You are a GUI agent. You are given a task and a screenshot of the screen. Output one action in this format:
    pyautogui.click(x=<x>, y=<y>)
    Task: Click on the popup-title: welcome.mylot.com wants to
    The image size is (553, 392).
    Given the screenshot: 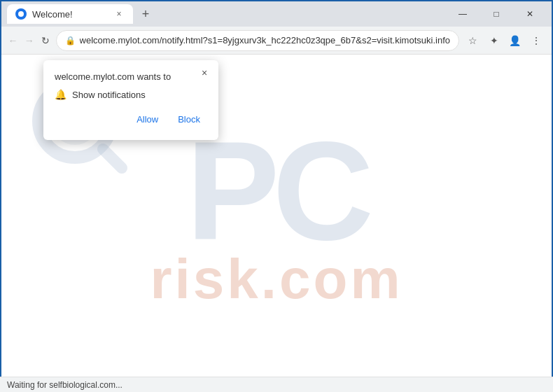 What is the action you would take?
    pyautogui.click(x=131, y=77)
    